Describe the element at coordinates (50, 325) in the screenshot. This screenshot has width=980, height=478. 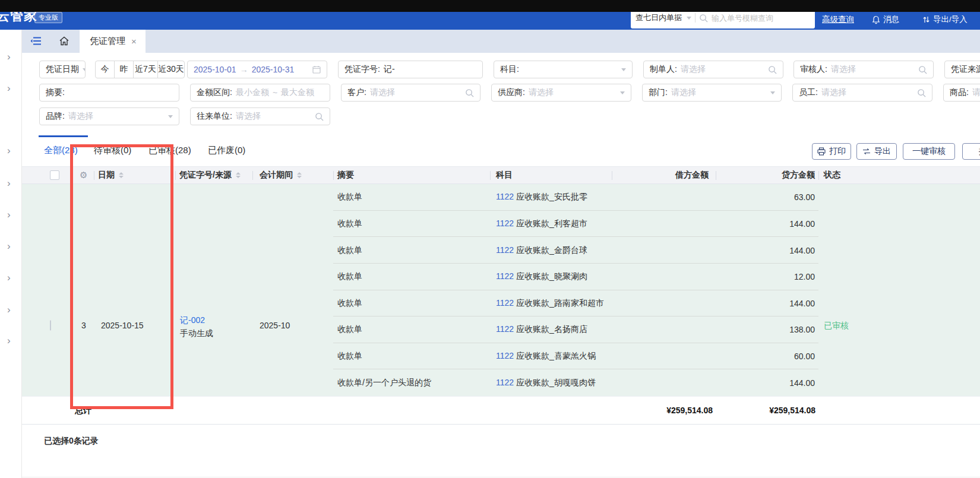
I see `row-checkbox` at that location.